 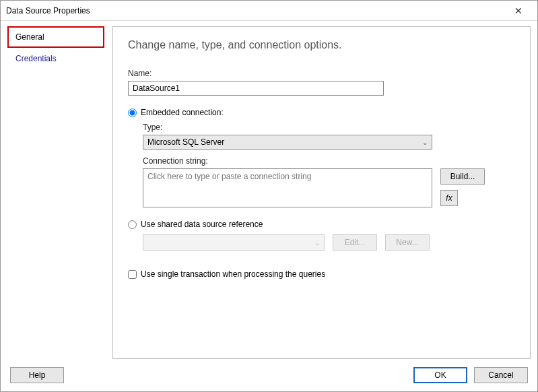 I want to click on fx-icon: fx, so click(x=448, y=198).